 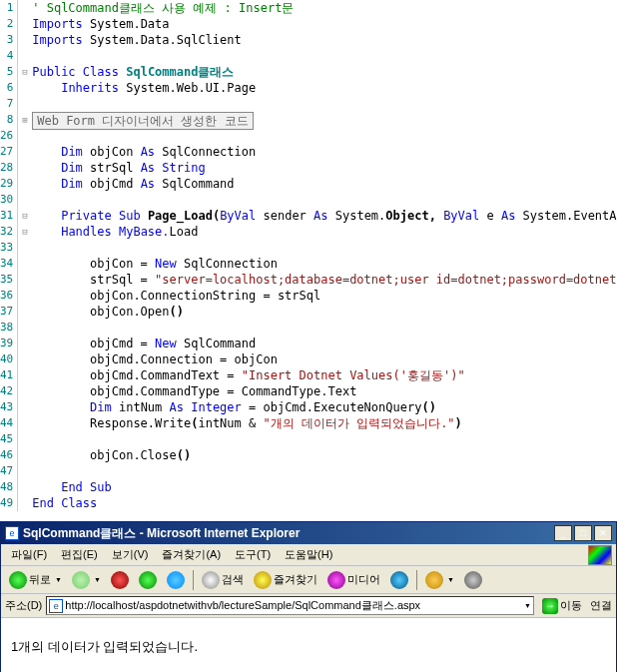 What do you see at coordinates (319, 88) in the screenshot?
I see `code-line: Inherits System.Web.UI.Page` at bounding box center [319, 88].